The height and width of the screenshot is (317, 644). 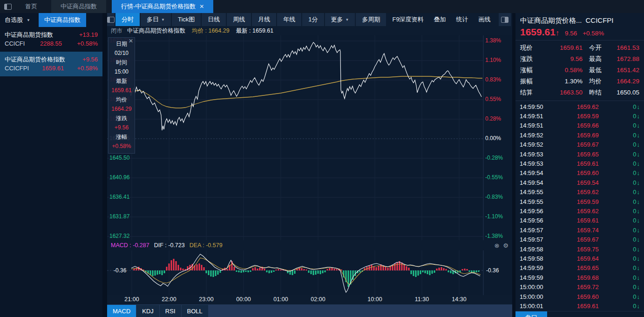 What do you see at coordinates (580, 277) in the screenshot?
I see `tape-row: 14:59:591659.680↓` at bounding box center [580, 277].